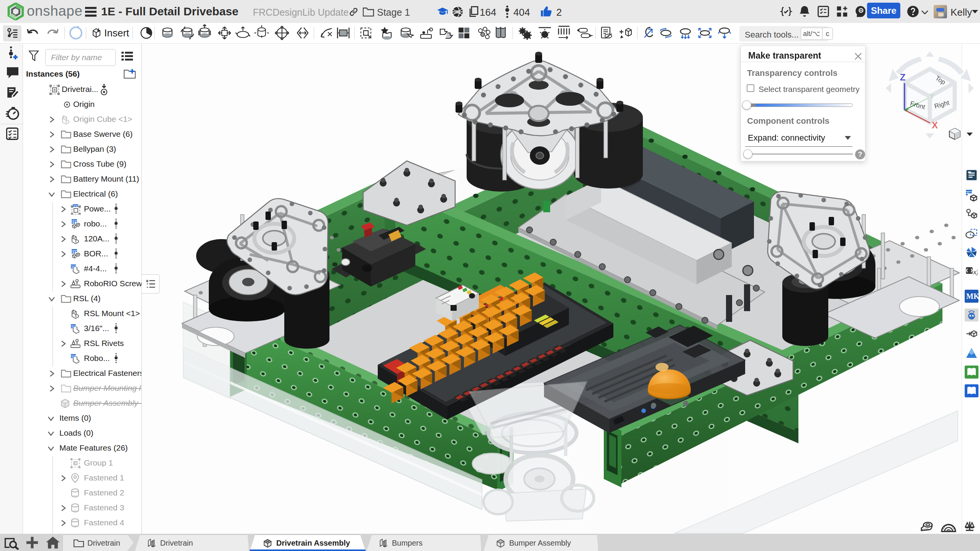 The image size is (980, 551). What do you see at coordinates (935, 125) in the screenshot?
I see `svg-text: X` at bounding box center [935, 125].